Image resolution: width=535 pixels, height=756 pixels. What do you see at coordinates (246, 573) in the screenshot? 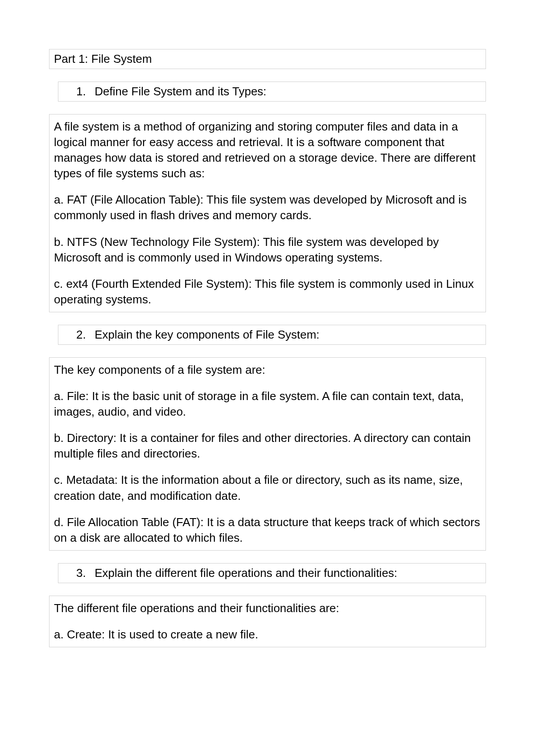
I see `section-heading-text: Explain the different file operations an…` at bounding box center [246, 573].